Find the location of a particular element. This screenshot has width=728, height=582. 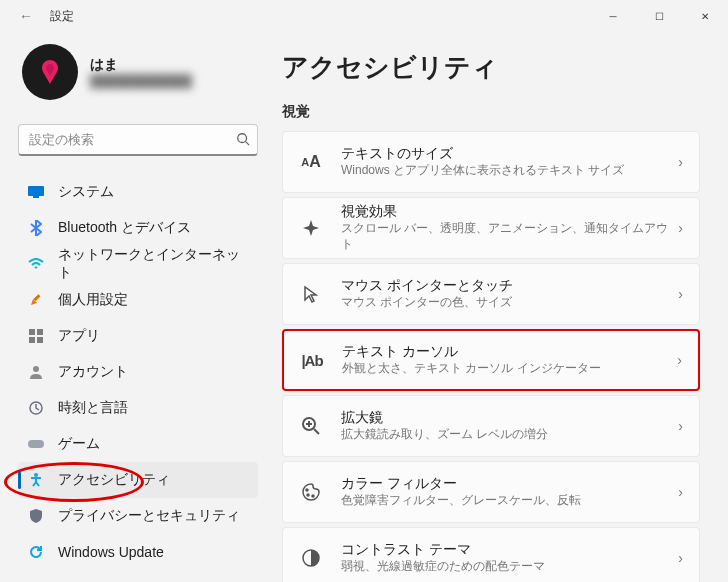

sidebar-item-network: ネットワークとインターネット is located at coordinates (138, 264).